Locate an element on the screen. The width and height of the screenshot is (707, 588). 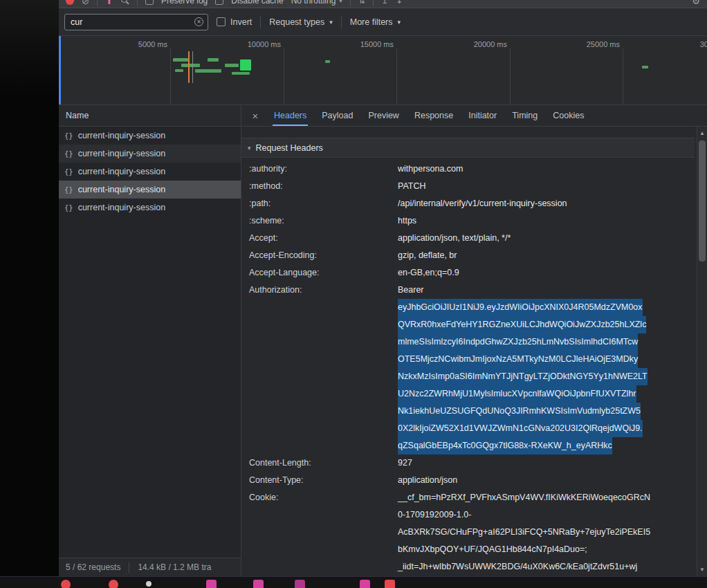
header-value-line: 0-1709192009-1.0- is located at coordinates (524, 515).